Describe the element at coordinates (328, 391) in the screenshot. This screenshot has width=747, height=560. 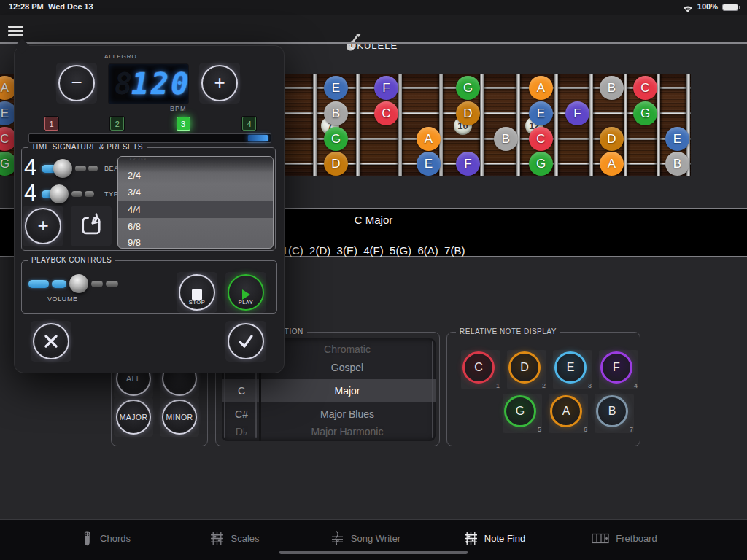
I see `picker-selection-band` at that location.